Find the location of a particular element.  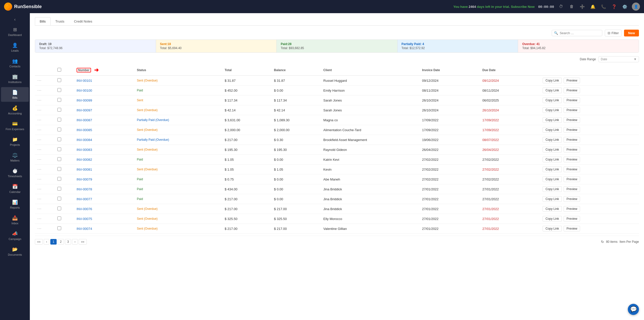

avatar: 👤 is located at coordinates (636, 7).